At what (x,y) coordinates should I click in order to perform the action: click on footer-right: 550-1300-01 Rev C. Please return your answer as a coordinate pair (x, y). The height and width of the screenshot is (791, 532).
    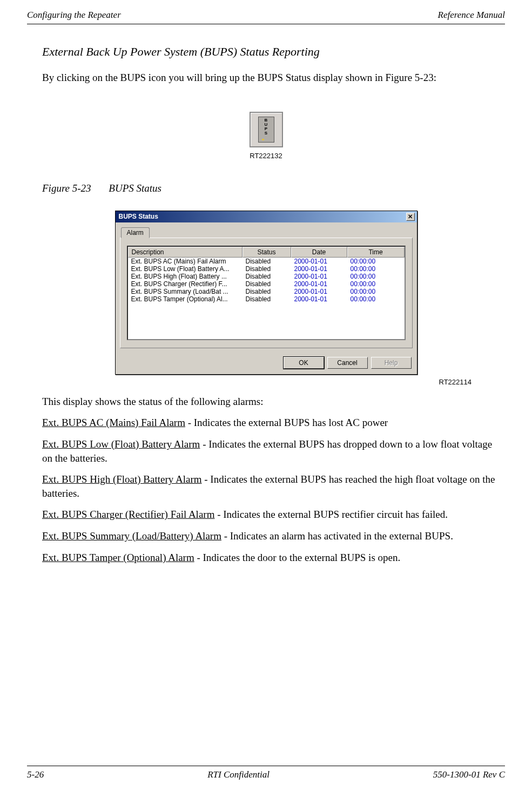
    Looking at the image, I should click on (469, 775).